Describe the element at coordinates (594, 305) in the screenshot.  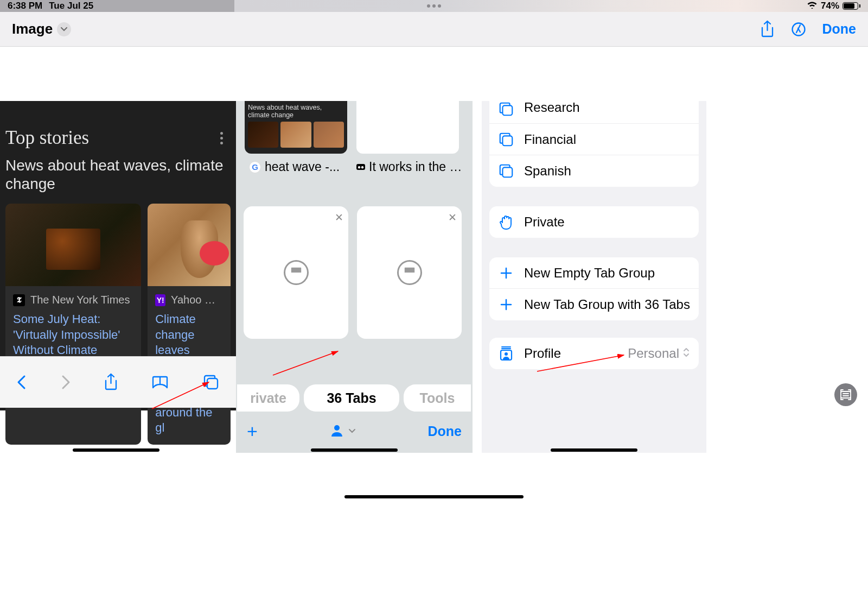
I see `new-tab-group-with-tabs-item: New Tab Group with 36 Tabs` at that location.